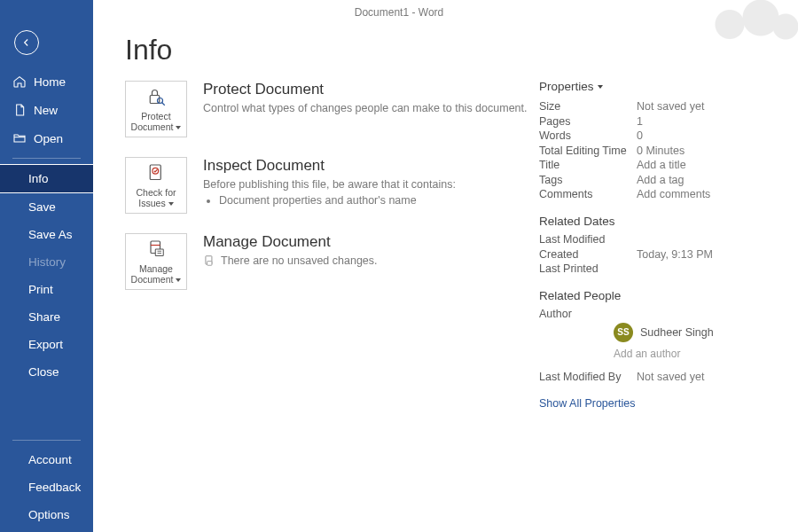  Describe the element at coordinates (337, 200) in the screenshot. I see `inspect-issues-list: Document properties and author's name` at that location.